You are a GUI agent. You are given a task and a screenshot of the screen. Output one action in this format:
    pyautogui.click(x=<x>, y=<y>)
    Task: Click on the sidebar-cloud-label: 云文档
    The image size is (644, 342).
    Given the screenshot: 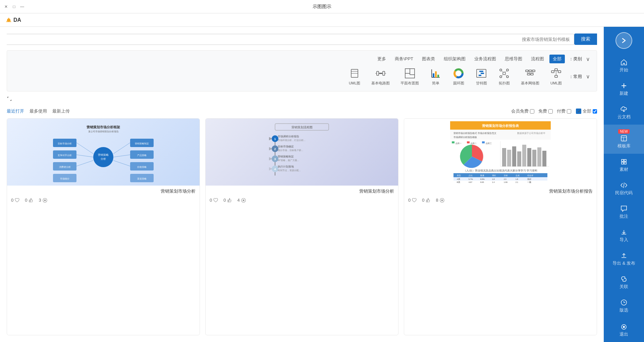 What is the action you would take?
    pyautogui.click(x=624, y=117)
    